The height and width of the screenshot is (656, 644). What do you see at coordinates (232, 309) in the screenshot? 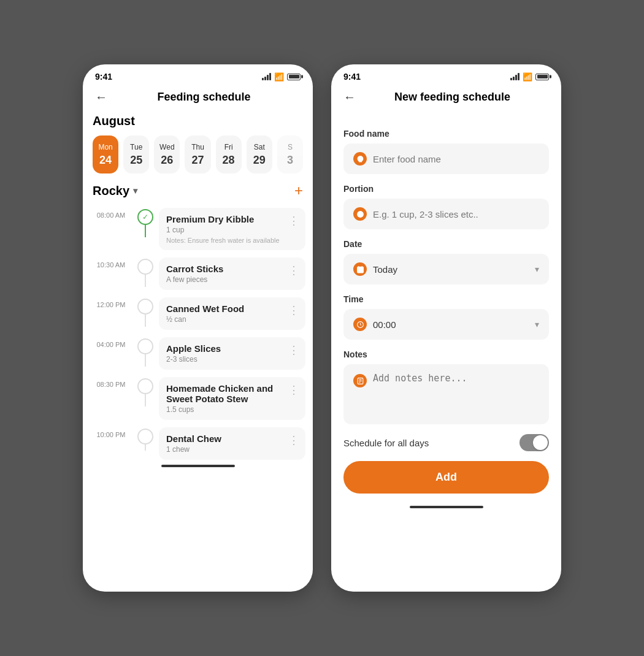
I see `food-name-2: Canned Wet Food` at bounding box center [232, 309].